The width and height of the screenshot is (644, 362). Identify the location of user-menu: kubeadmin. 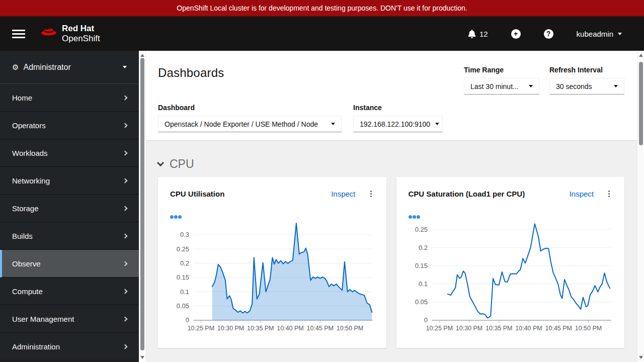
(599, 34).